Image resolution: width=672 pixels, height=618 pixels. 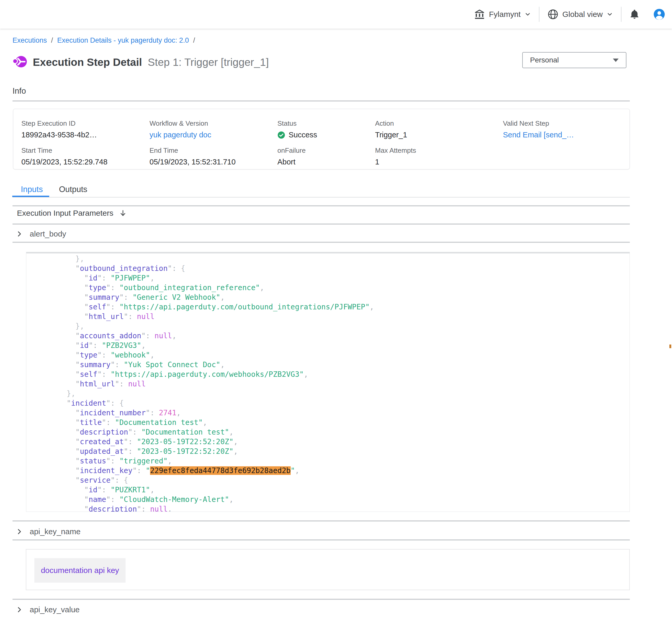 I want to click on tab-outputs: Outputs, so click(x=73, y=189).